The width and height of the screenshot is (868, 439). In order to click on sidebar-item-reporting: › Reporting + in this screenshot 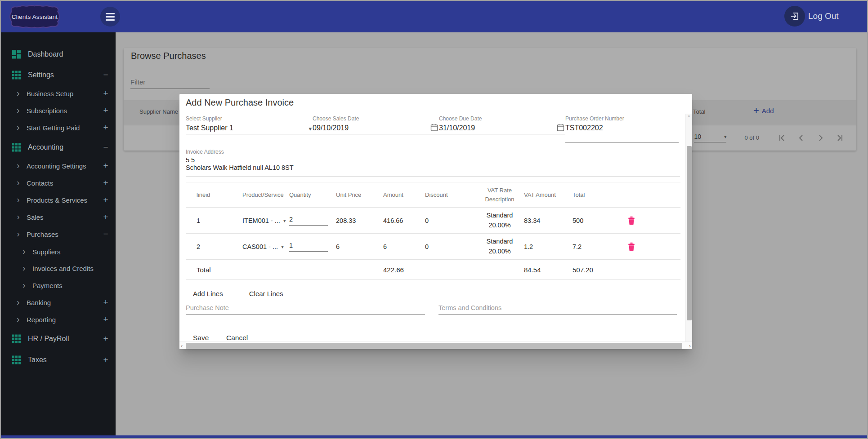, I will do `click(58, 319)`.